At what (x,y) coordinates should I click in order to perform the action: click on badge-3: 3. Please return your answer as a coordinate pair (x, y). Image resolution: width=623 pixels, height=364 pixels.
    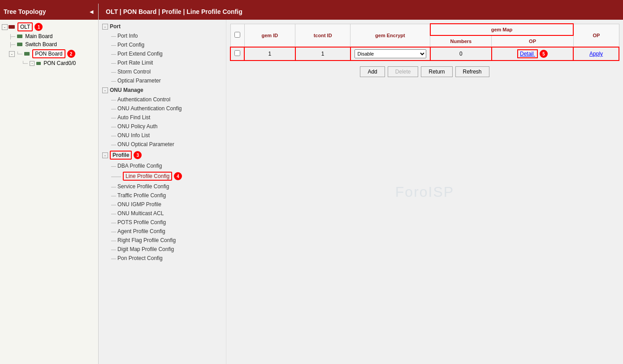
    Looking at the image, I should click on (138, 155).